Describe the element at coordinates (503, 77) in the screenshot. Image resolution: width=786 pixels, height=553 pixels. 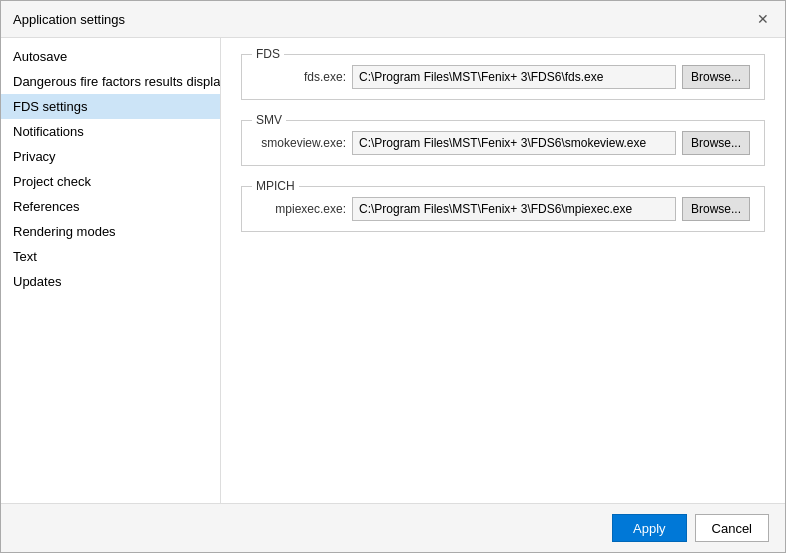
I see `field-row-fds: fds.exe:Browse...` at that location.